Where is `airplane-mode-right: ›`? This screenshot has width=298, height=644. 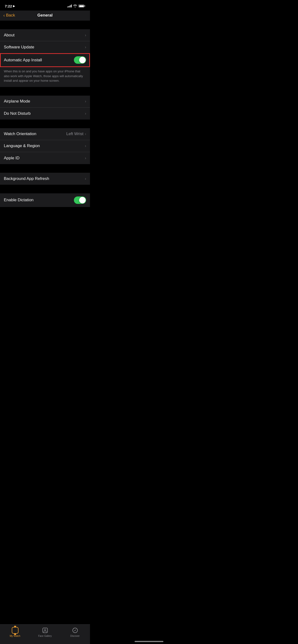 airplane-mode-right: › is located at coordinates (86, 102).